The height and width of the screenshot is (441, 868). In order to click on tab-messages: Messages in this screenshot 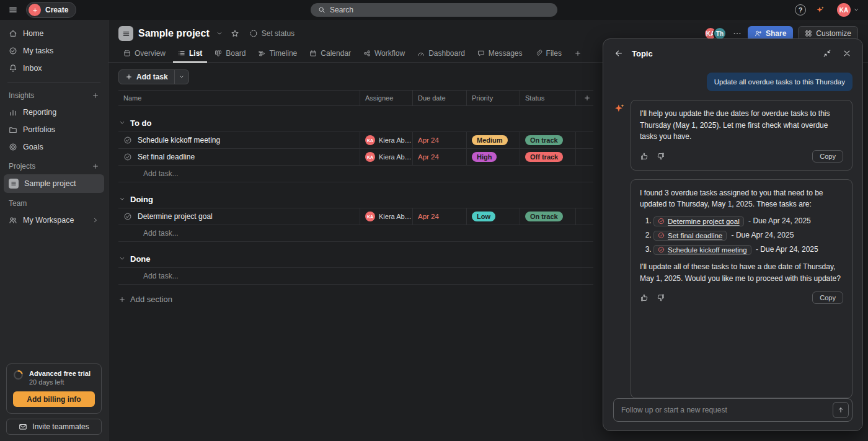, I will do `click(500, 53)`.